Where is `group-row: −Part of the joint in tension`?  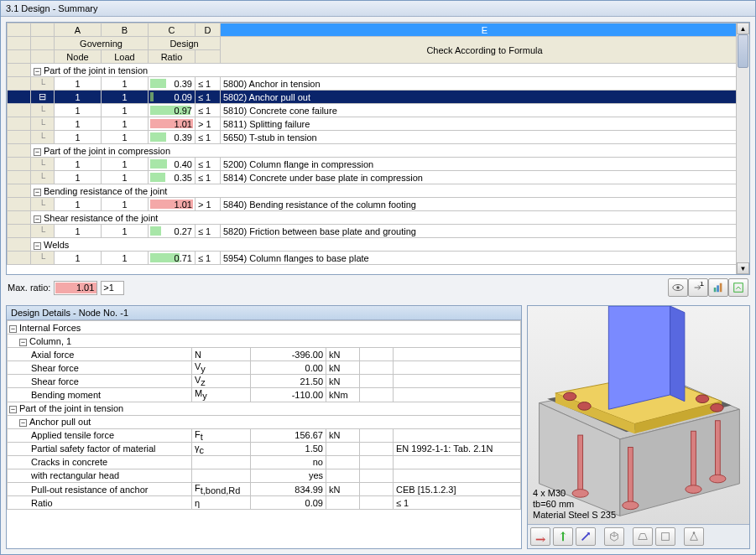 group-row: −Part of the joint in tension is located at coordinates (390, 70).